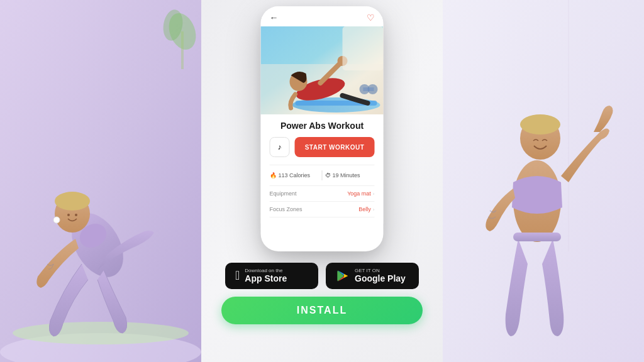 The image size is (644, 362). What do you see at coordinates (322, 126) in the screenshot?
I see `workout-title: Power Abs Workout` at bounding box center [322, 126].